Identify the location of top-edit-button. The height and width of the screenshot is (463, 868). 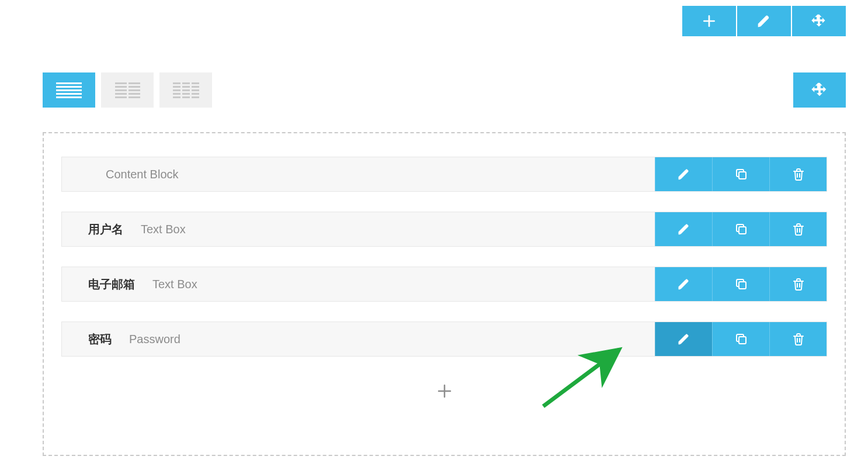
(764, 21).